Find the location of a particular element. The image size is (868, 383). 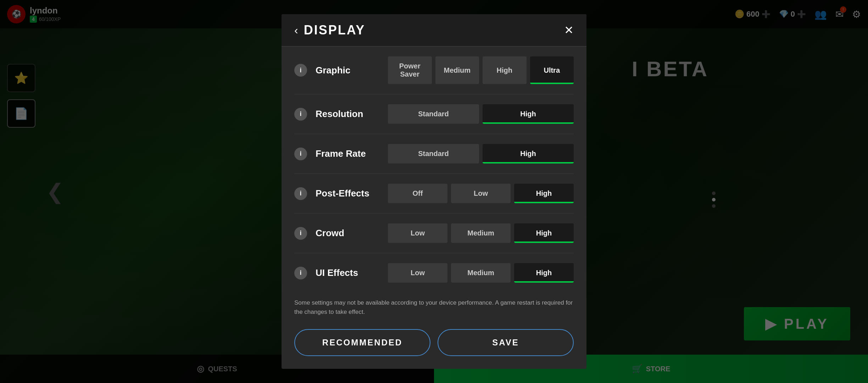

framerate-label: Frame Rate is located at coordinates (347, 154).